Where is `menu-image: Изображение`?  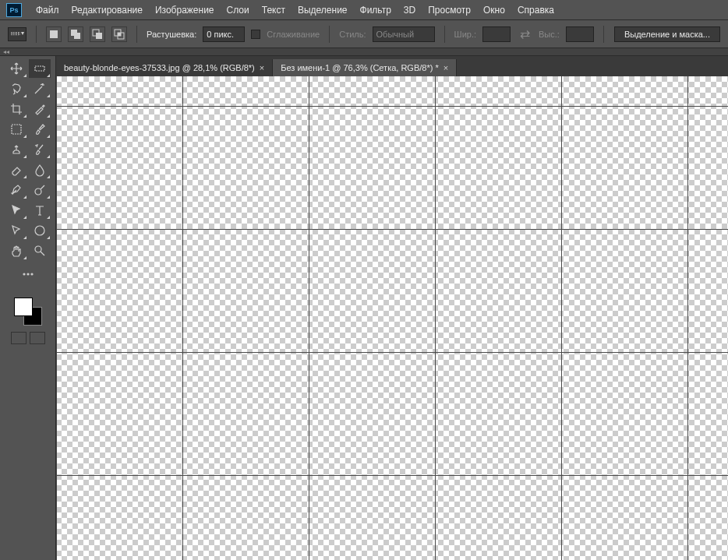 menu-image: Изображение is located at coordinates (185, 10).